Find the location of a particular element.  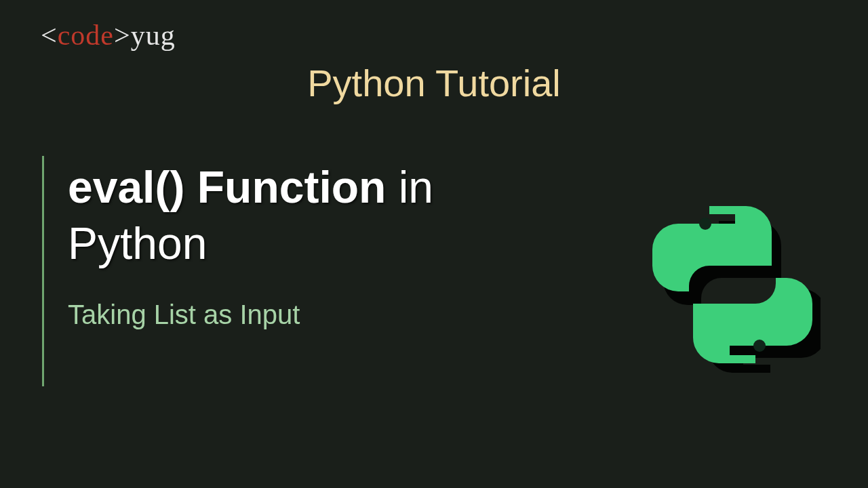

topic-title: eval() Function in is located at coordinates (312, 187).